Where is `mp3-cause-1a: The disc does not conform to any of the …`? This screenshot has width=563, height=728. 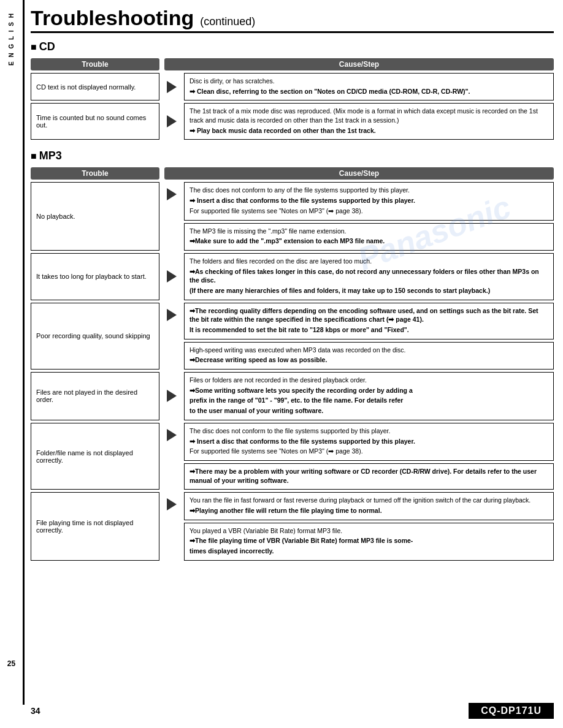 mp3-cause-1a: The disc does not conform to any of the … is located at coordinates (369, 201).